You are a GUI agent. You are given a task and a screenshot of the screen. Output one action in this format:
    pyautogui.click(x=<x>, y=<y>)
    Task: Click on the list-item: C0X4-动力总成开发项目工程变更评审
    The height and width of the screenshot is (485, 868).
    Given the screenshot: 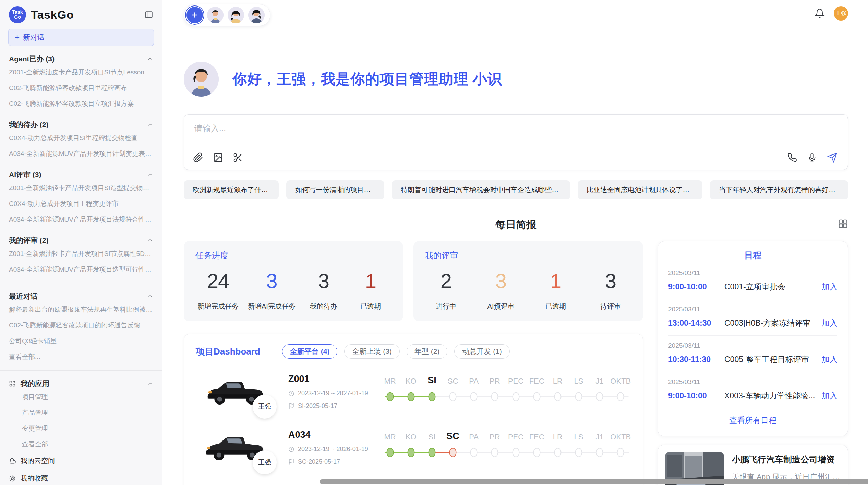 What is the action you would take?
    pyautogui.click(x=81, y=204)
    